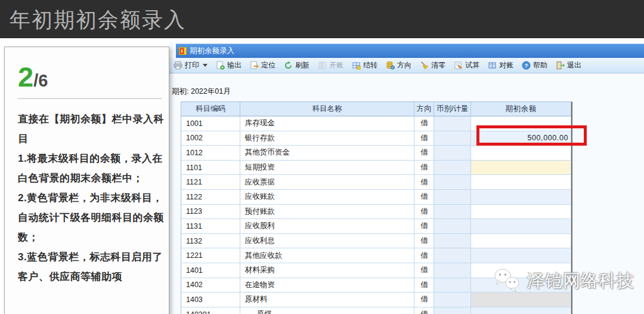 This screenshot has width=644, height=314. I want to click on guide-text: 直接在【期初余额】栏中录入科目 1.将最末级科目的余额，录入在白色背景的期末余额…, so click(91, 198).